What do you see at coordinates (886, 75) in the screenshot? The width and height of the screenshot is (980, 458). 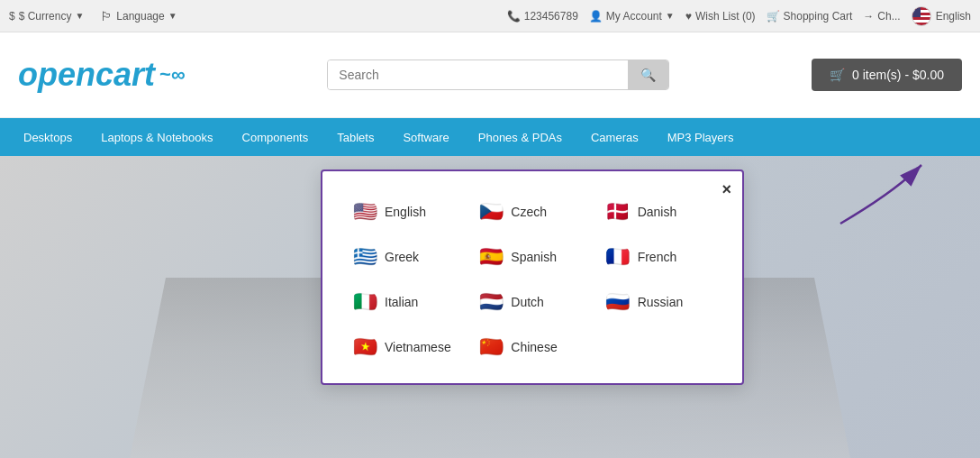 I see `cart-button: 🛒 0 item(s) - $0.00` at bounding box center [886, 75].